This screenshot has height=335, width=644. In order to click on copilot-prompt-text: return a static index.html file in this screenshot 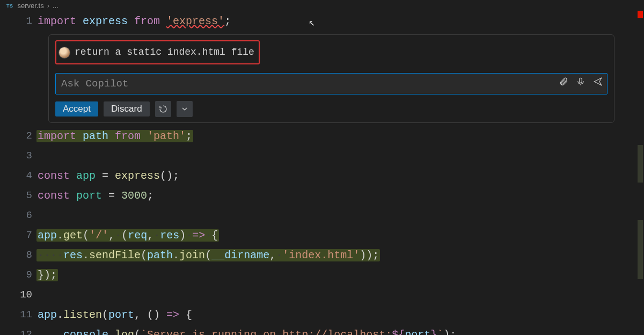, I will do `click(164, 53)`.